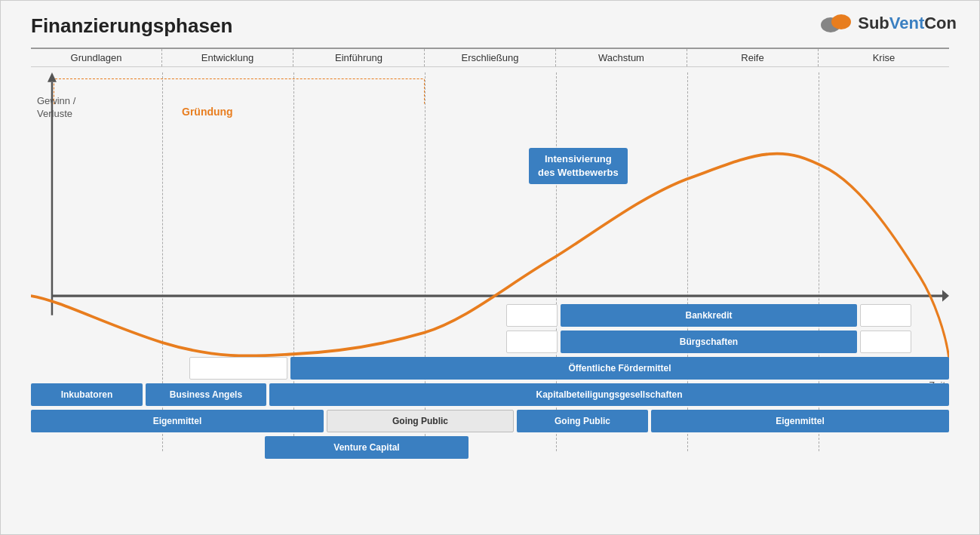 This screenshot has width=980, height=535. I want to click on phase-wachstum: Wachstum, so click(621, 57).